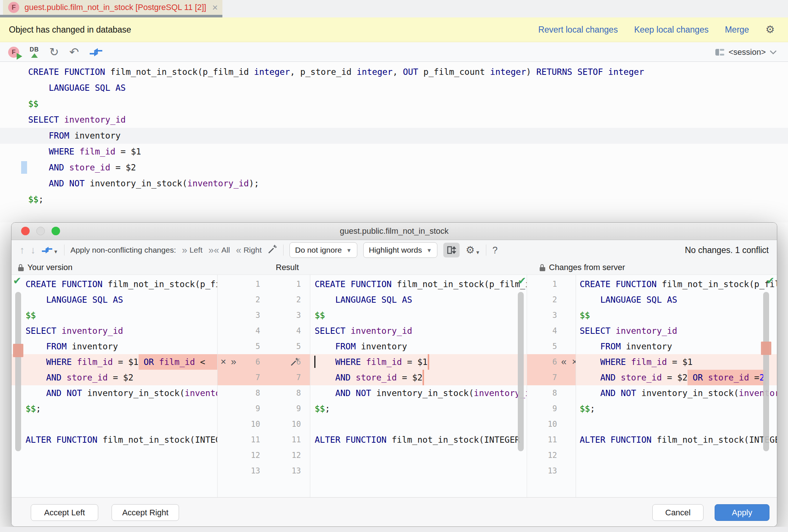 The width and height of the screenshot is (788, 532). I want to click on merge-settings-button: ⚙ ▼, so click(473, 250).